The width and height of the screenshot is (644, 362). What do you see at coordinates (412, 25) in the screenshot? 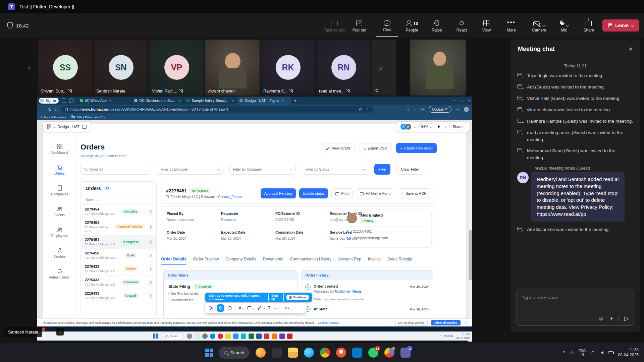
I see `people-button: 10 People` at bounding box center [412, 25].